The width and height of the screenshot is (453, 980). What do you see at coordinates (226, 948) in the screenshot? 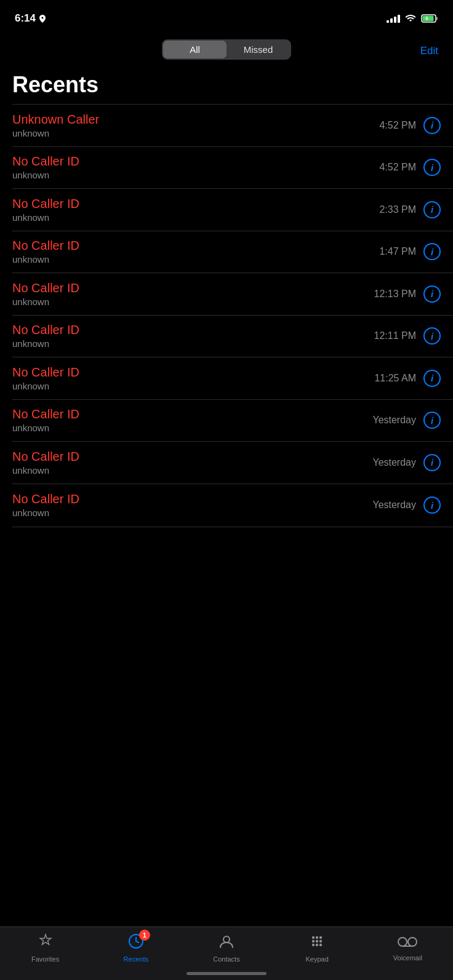
I see `tab-contacts: Contacts` at bounding box center [226, 948].